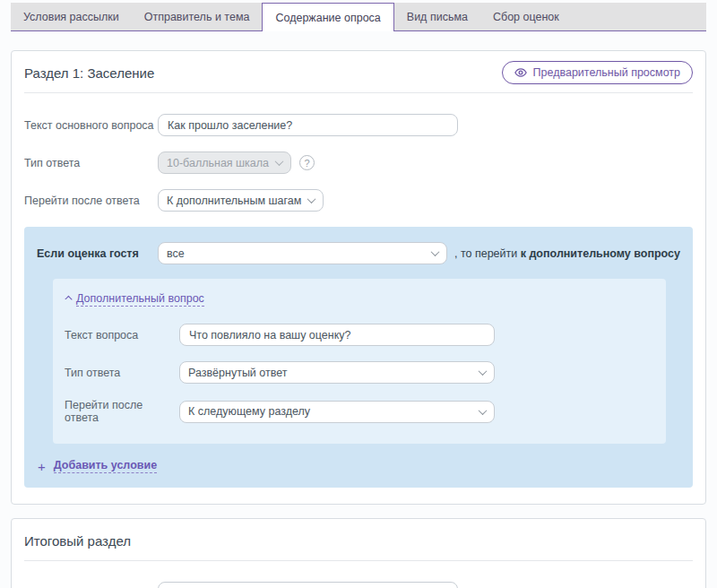 The width and height of the screenshot is (717, 588). What do you see at coordinates (97, 254) in the screenshot?
I see `condition-if-label: Если оценка гостя` at bounding box center [97, 254].